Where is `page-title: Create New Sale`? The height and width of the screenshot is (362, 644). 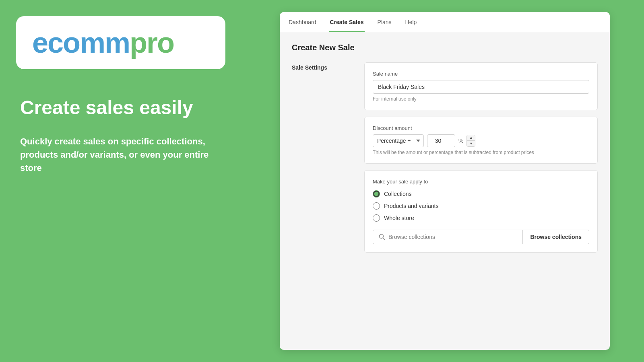
page-title: Create New Sale is located at coordinates (445, 47).